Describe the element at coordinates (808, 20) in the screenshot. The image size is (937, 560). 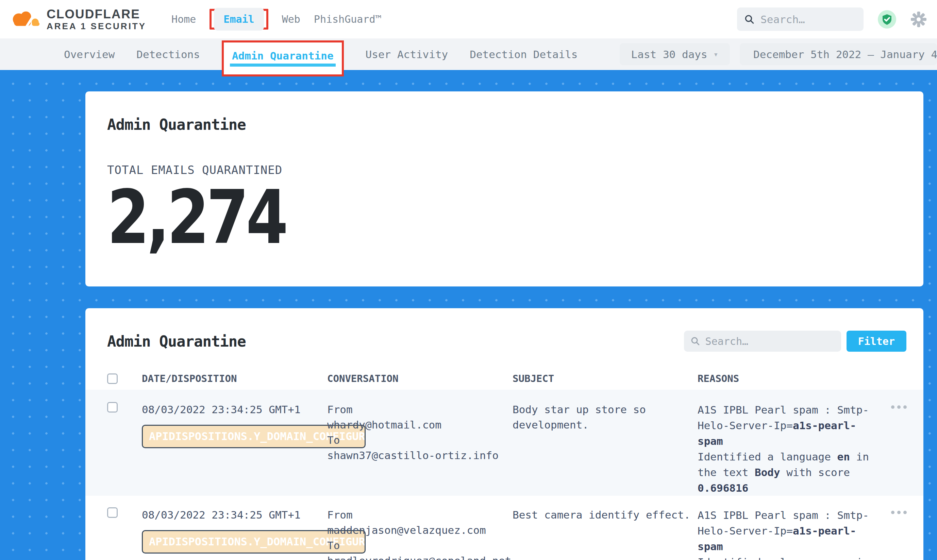
I see `global-search-input` at that location.